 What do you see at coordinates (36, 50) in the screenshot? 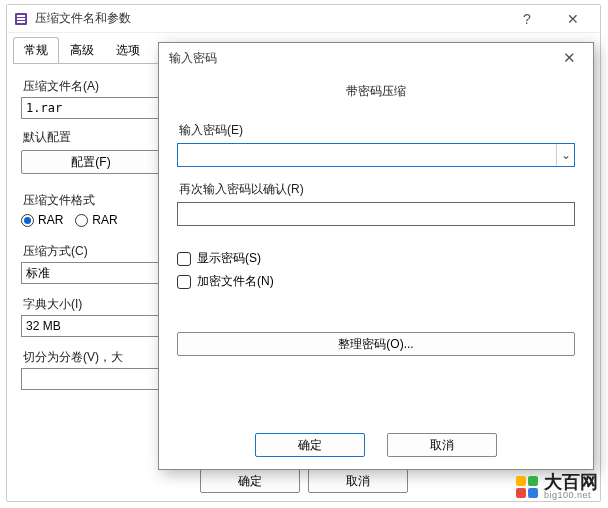
I see `tab-general: 常规` at bounding box center [36, 50].